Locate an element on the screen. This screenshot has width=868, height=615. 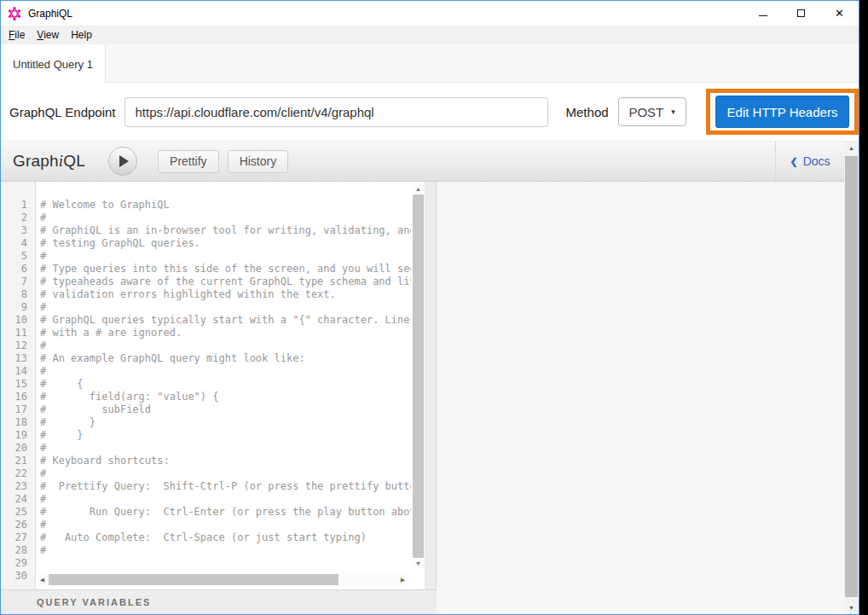
code-line is located at coordinates (225, 563).